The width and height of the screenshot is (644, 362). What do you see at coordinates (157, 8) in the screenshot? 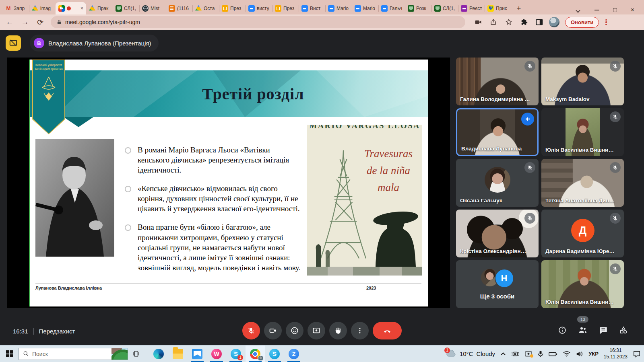
I see `tab-label: Mist_` at bounding box center [157, 8].